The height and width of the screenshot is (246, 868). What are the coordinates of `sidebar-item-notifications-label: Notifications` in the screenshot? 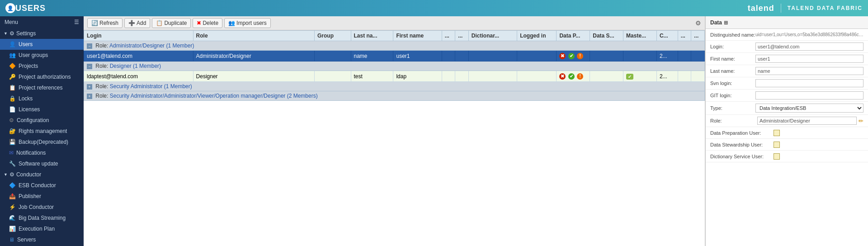 It's located at (31, 153).